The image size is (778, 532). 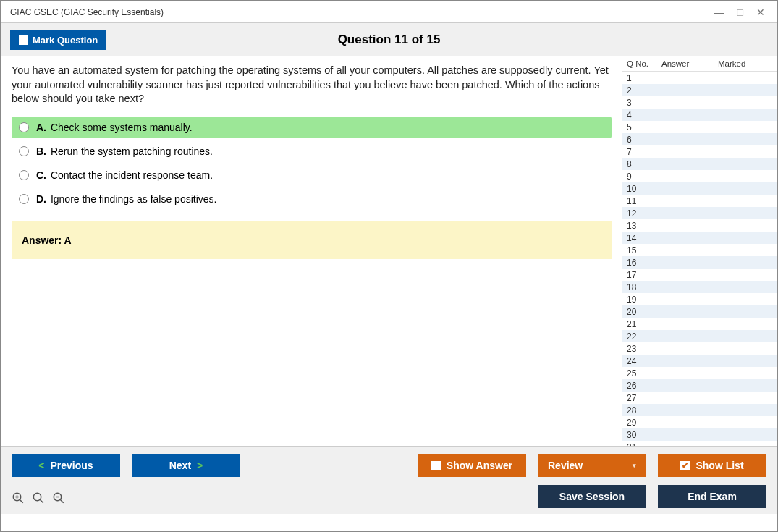 I want to click on row-qno: 18, so click(x=644, y=287).